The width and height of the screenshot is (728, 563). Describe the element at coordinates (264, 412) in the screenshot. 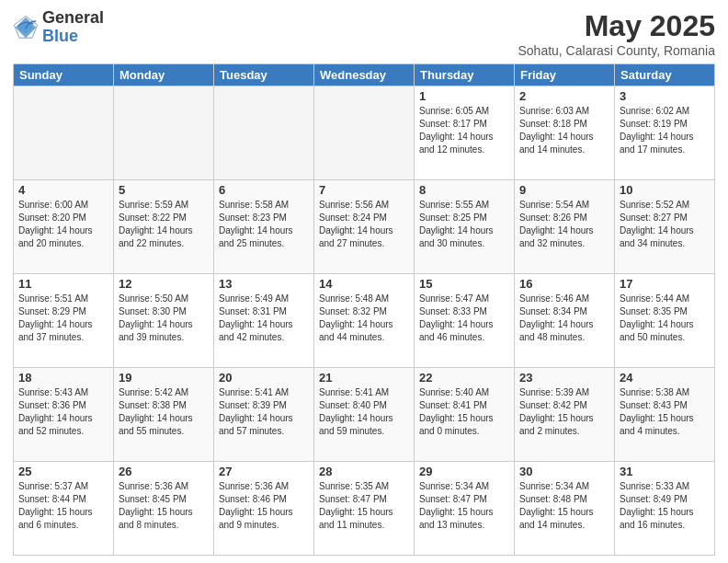

I see `day-info: Sunrise: 5:41 AM Sunset: 8:39 PM Dayligh…` at that location.